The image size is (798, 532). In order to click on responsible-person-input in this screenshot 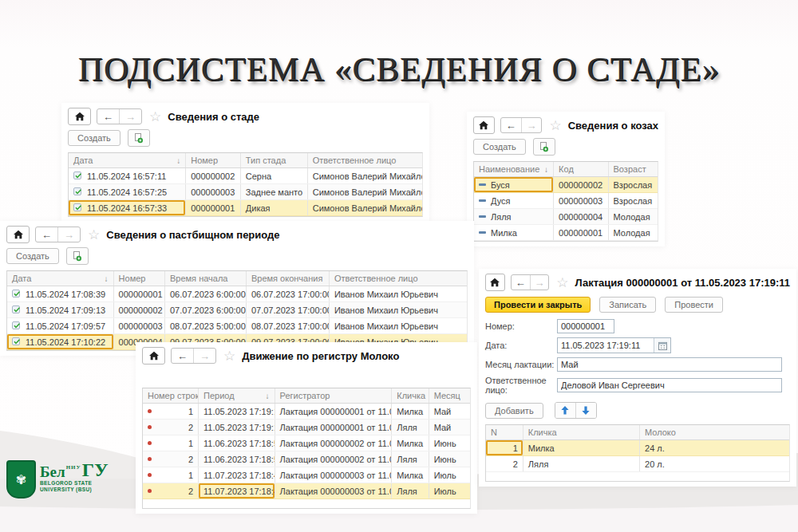, I will do `click(670, 385)`.